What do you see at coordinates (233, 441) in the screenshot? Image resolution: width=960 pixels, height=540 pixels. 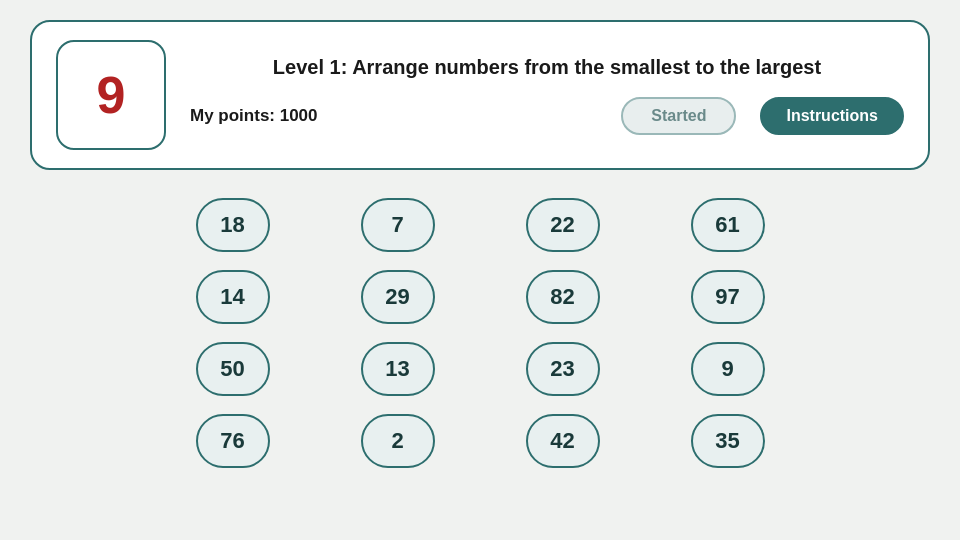 I see `number-bubble: 76` at bounding box center [233, 441].